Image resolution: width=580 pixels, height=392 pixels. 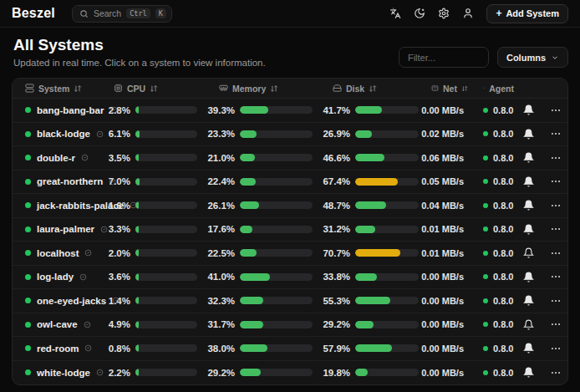 What do you see at coordinates (115, 277) in the screenshot?
I see `cpu-value: 3.6%` at bounding box center [115, 277].